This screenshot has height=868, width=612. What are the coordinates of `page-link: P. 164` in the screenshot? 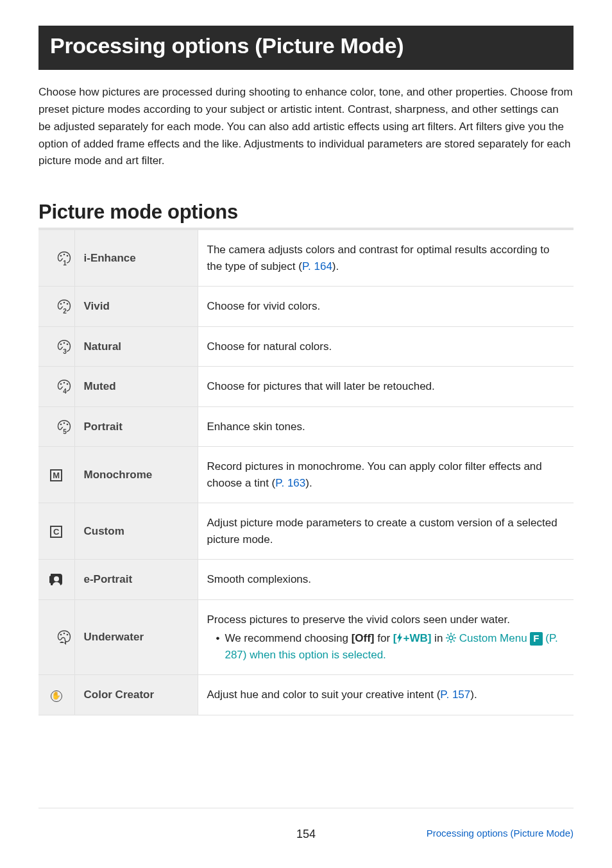 It's located at (317, 267).